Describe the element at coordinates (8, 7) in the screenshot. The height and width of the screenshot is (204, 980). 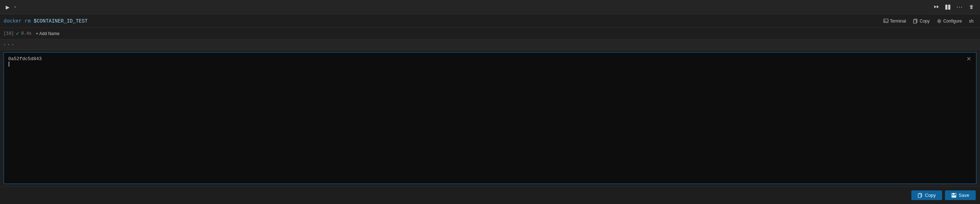
I see `run-button: ▶` at that location.